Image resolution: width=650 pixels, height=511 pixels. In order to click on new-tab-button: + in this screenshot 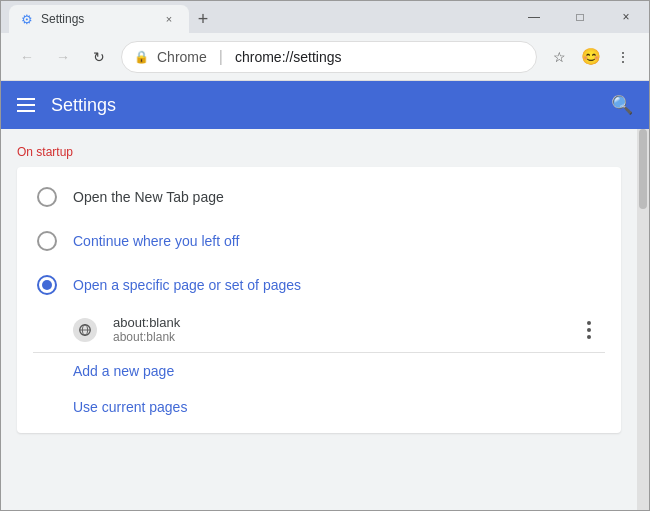, I will do `click(203, 19)`.